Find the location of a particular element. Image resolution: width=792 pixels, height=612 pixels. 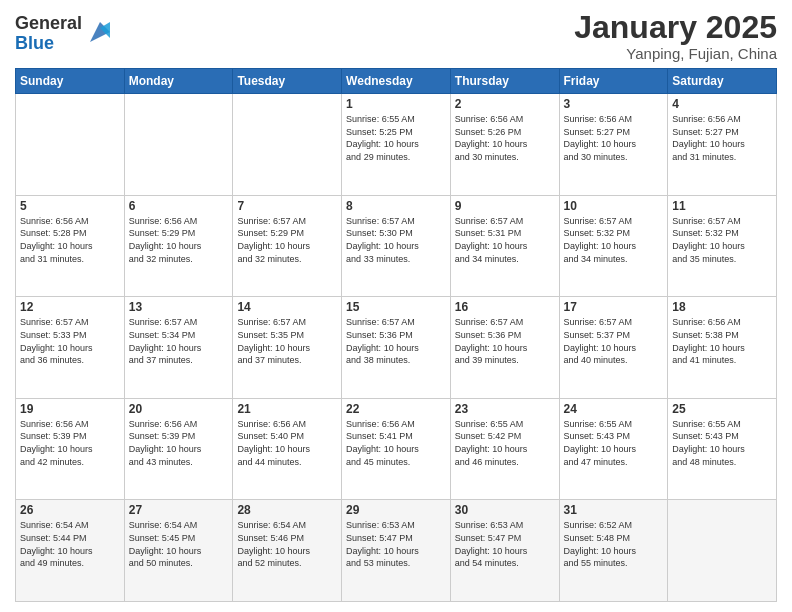

day-number: 27 is located at coordinates (179, 510).